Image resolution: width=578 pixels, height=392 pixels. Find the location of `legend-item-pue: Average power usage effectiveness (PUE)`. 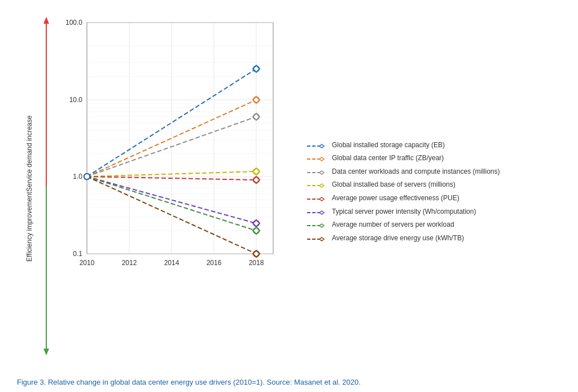

legend-item-pue: Average power usage effectiveness (PUE) is located at coordinates (434, 199).